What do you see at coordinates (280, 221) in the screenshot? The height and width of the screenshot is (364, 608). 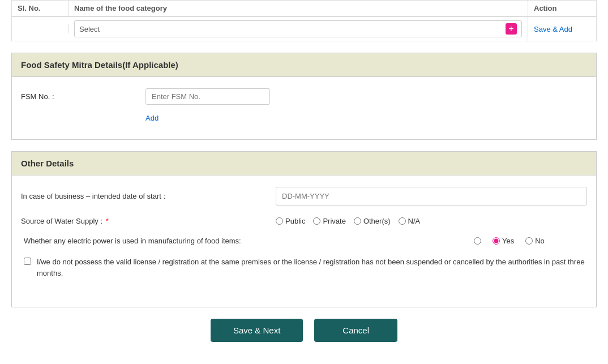 I see `water-public-radio` at bounding box center [280, 221].